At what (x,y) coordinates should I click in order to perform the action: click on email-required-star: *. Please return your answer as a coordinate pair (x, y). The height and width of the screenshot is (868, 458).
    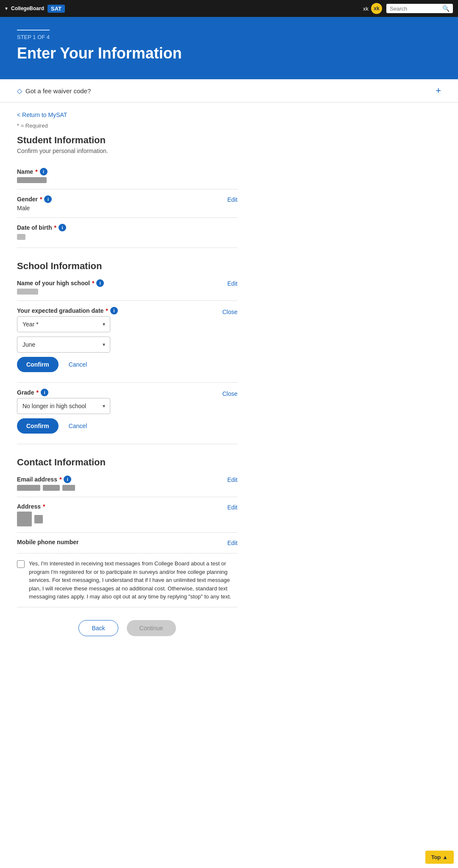
    Looking at the image, I should click on (60, 479).